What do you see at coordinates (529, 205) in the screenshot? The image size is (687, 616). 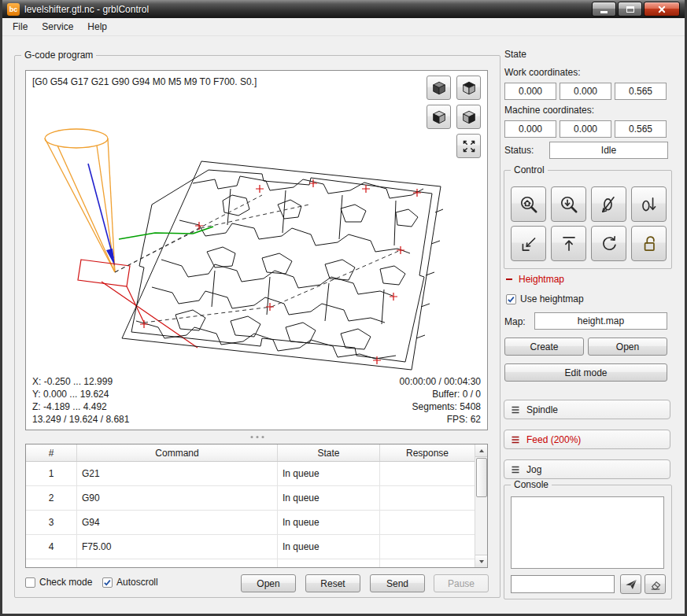 I see `home-button` at bounding box center [529, 205].